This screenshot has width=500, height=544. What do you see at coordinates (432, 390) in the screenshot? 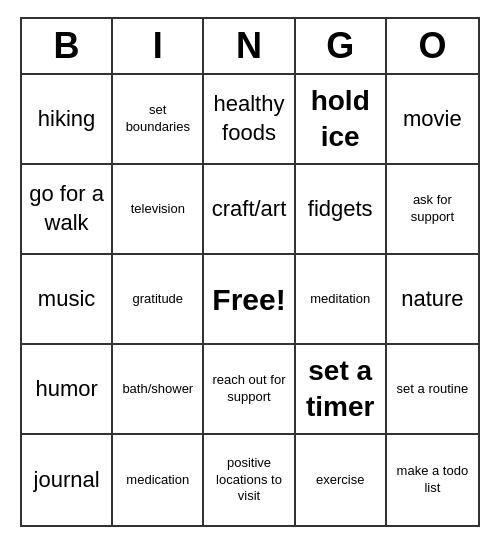
I see `bingo-cell: set a routine` at bounding box center [432, 390].